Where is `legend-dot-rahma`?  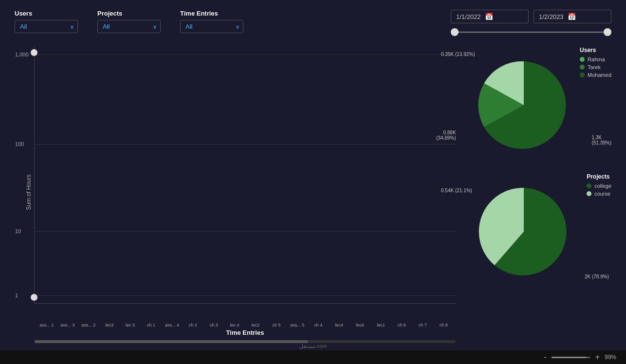
legend-dot-rahma is located at coordinates (582, 59).